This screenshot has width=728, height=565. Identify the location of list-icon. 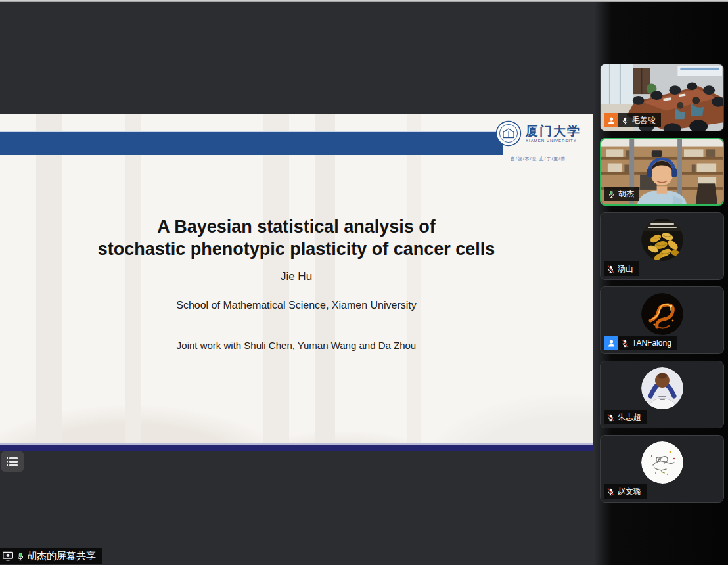
(12, 462).